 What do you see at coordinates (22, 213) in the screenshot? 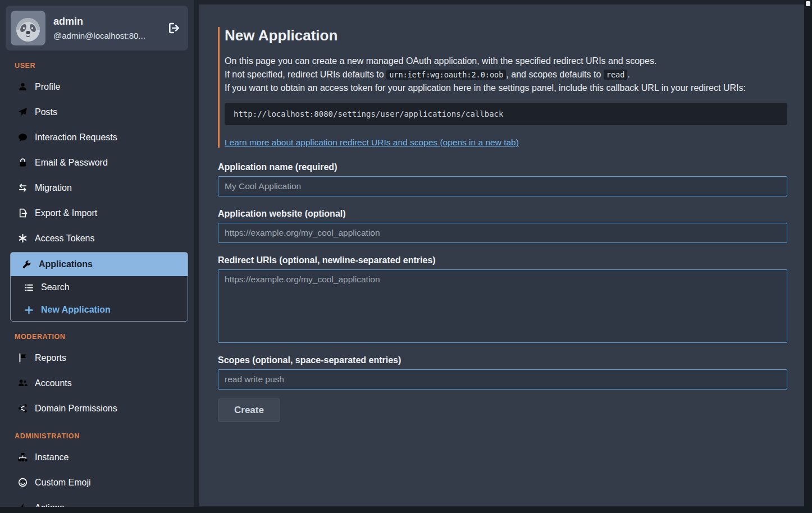
I see `file-export-icon` at bounding box center [22, 213].